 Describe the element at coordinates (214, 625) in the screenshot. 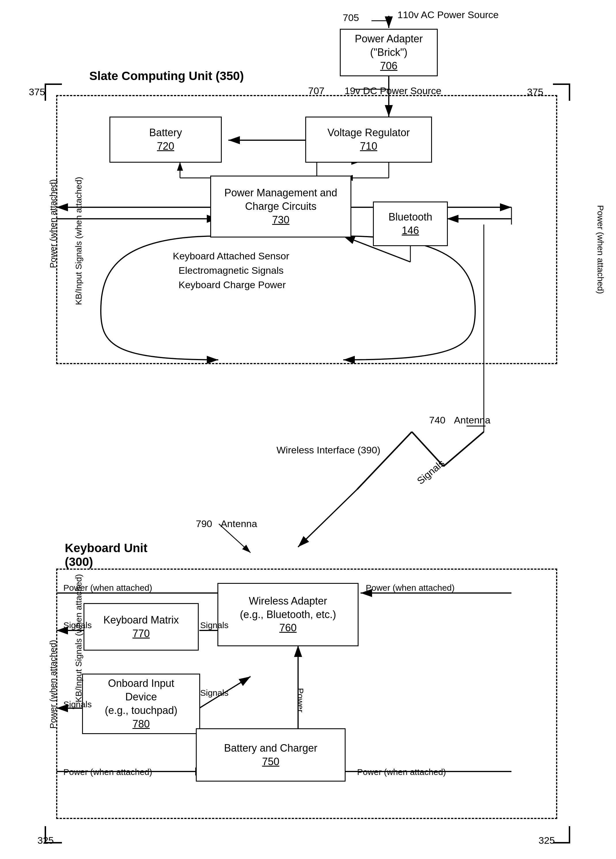

I see `signals-km-right: Signals` at that location.